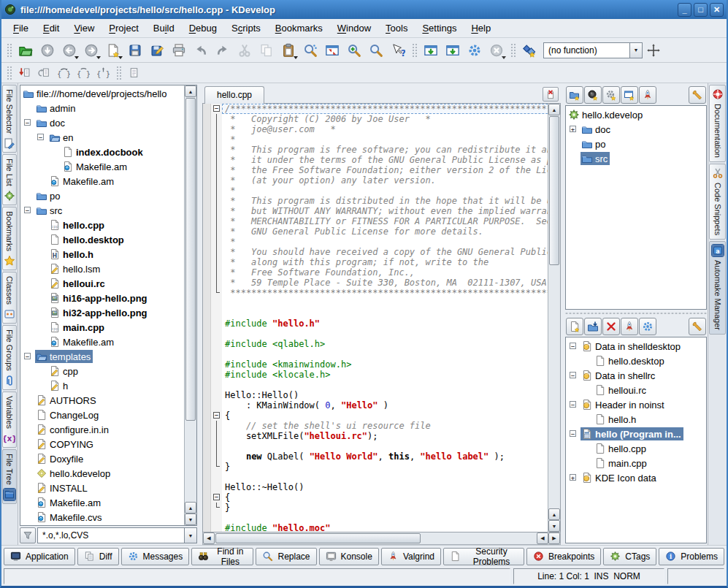 This screenshot has height=588, width=728. I want to click on tree-item-hello-h: hello.h, so click(636, 419).